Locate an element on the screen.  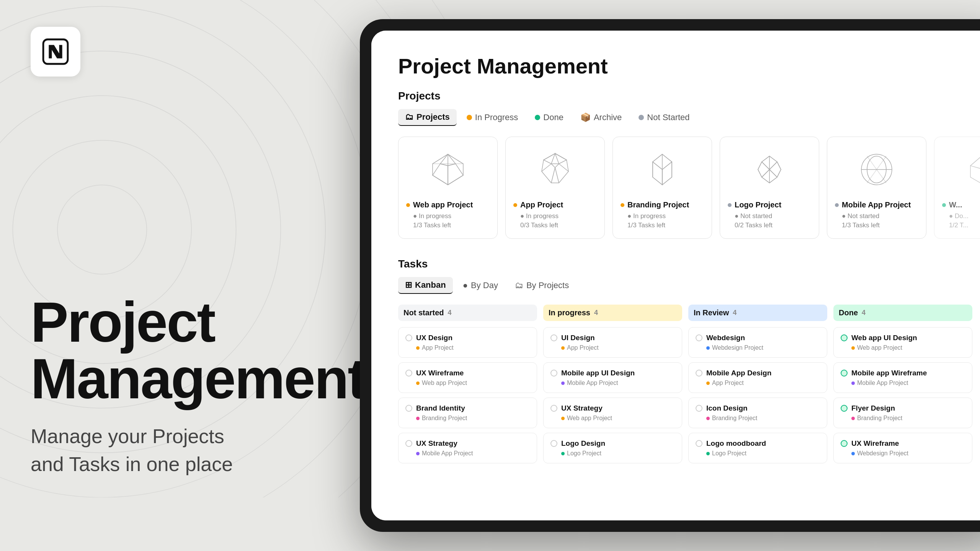
card-status: ● In progress is located at coordinates (448, 216).